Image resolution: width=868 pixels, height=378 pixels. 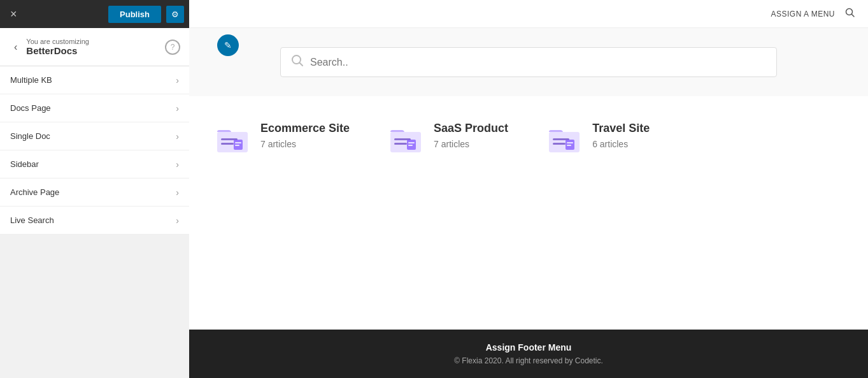 What do you see at coordinates (94, 80) in the screenshot?
I see `menu-item-multiple-kb: Multiple KB›` at bounding box center [94, 80].